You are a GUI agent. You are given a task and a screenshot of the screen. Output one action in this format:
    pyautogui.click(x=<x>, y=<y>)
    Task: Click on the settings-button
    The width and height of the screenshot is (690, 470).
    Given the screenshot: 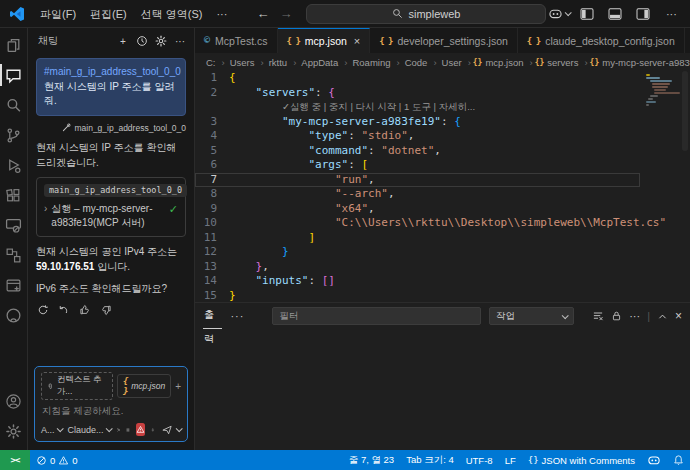 What is the action you would take?
    pyautogui.click(x=14, y=431)
    